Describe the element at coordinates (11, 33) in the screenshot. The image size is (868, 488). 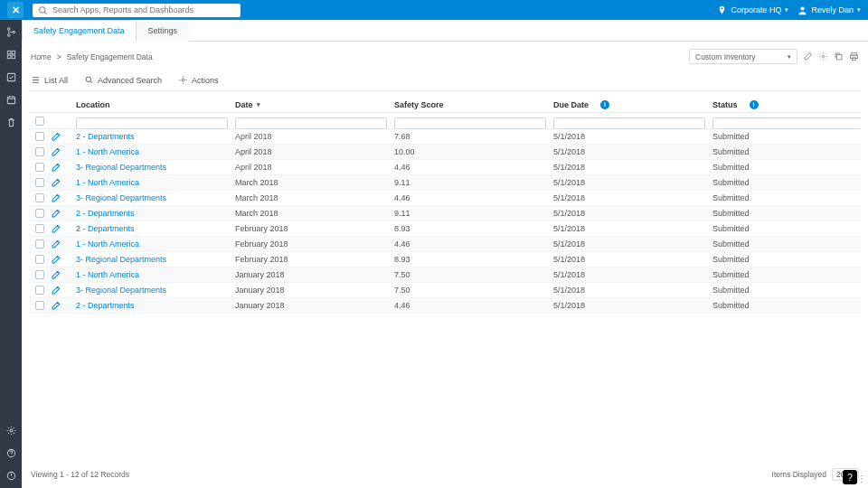
I see `nav-branch-icon` at that location.